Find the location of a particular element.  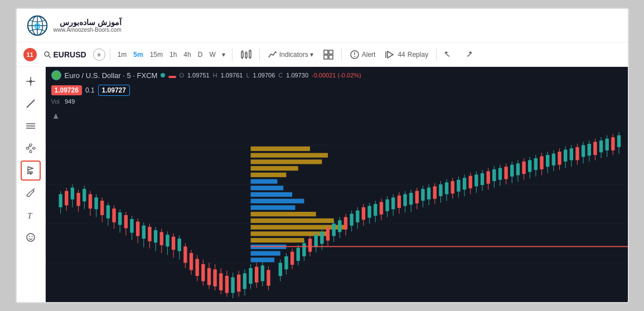

price-ask: 1.09727 is located at coordinates (114, 90).